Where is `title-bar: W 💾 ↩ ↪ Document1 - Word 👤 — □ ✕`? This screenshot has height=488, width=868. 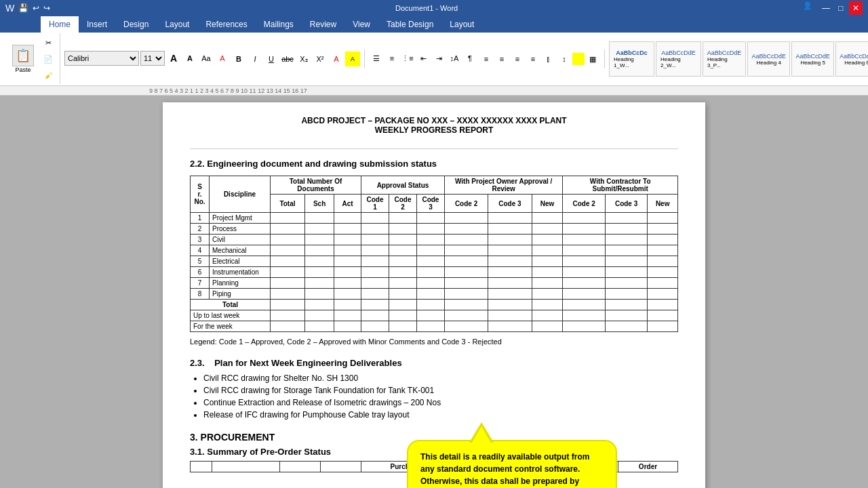 title-bar: W 💾 ↩ ↪ Document1 - Word 👤 — □ ✕ is located at coordinates (434, 8).